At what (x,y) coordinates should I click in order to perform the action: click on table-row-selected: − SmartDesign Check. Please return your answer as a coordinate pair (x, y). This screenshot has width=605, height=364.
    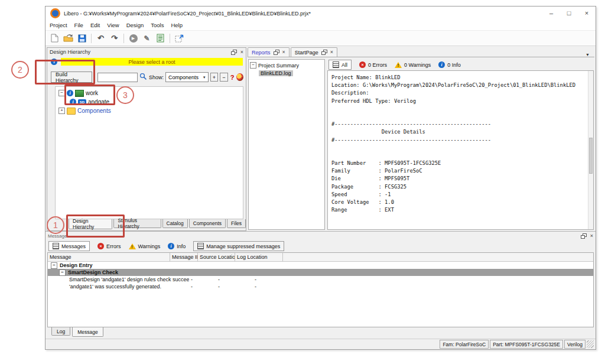
    Looking at the image, I should click on (320, 272).